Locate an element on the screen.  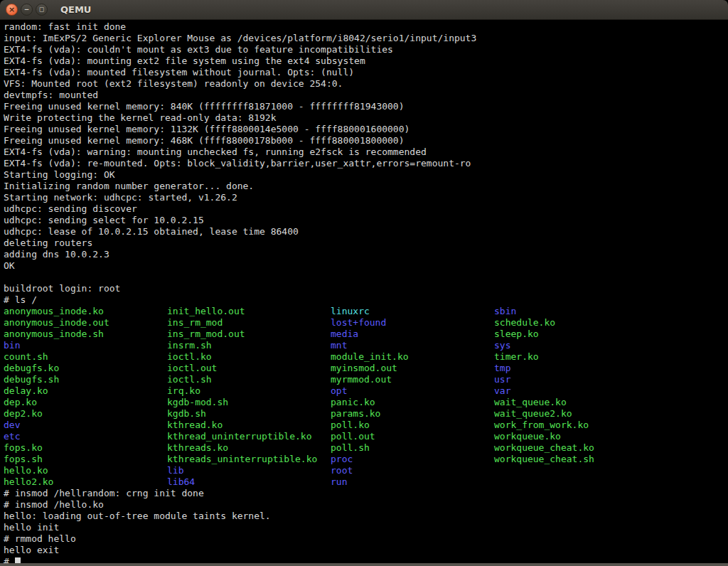
console-line: Starting network: udhcpc: started, v1.26… is located at coordinates (365, 198).